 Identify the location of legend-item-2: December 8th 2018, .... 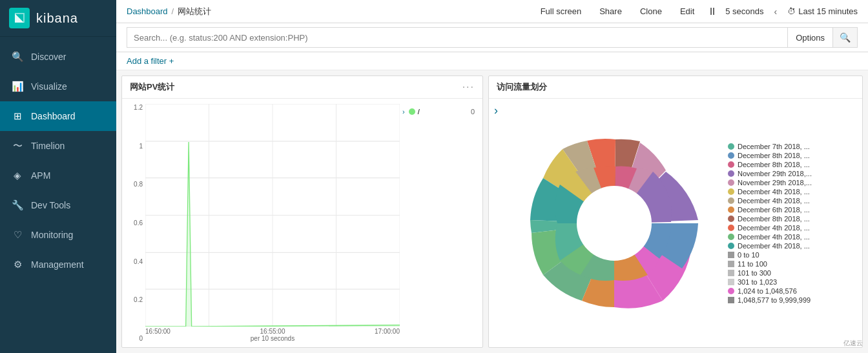
(792, 165).